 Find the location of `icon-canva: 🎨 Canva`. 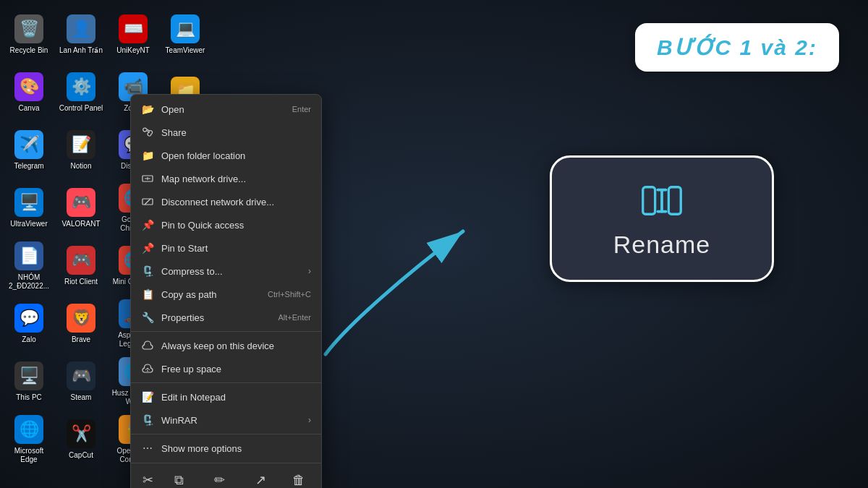

icon-canva: 🎨 Canva is located at coordinates (29, 93).